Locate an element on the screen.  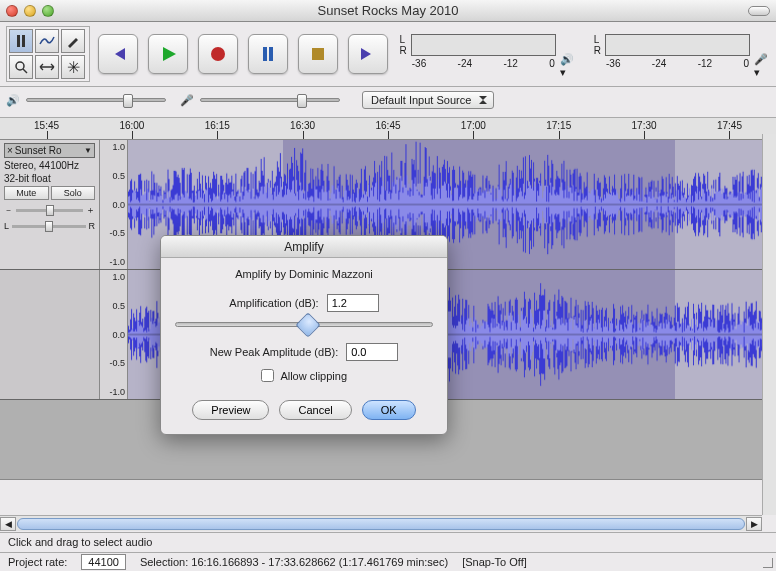
status-hint-bar: Click and drag to select audio is located at coordinates (388, 542).